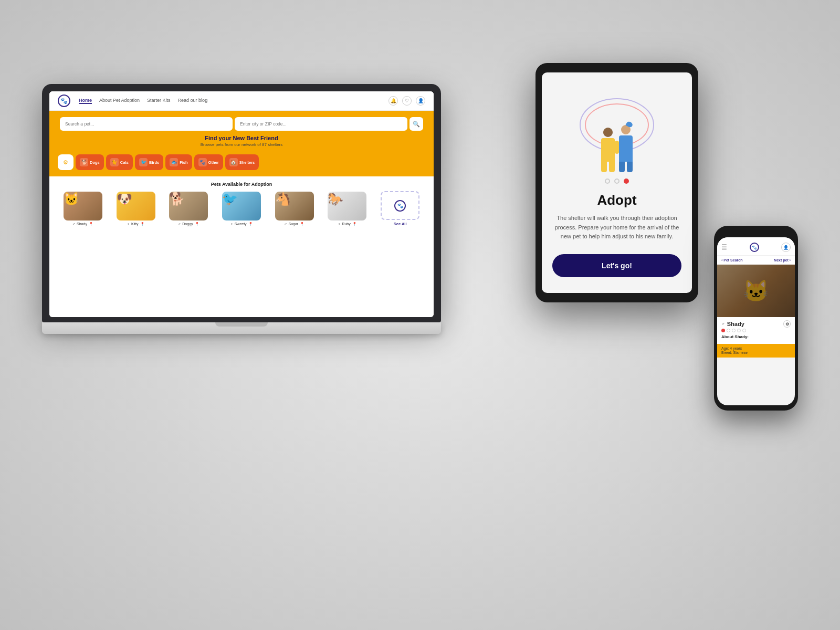 This screenshot has width=840, height=630. I want to click on pet-photo-sugar: 🐴, so click(295, 206).